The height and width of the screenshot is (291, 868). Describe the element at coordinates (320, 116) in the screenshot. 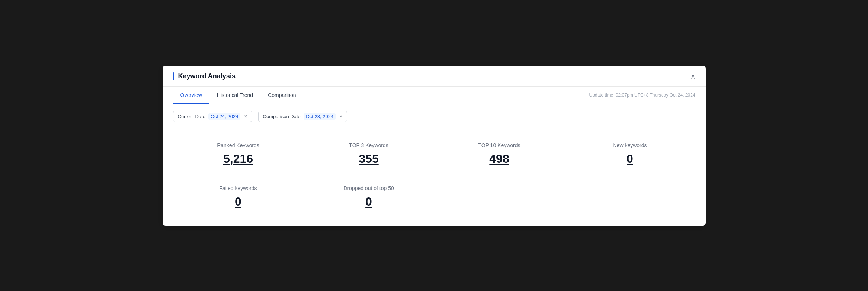

I see `comparison-date-value: Oct 23, 2024` at that location.